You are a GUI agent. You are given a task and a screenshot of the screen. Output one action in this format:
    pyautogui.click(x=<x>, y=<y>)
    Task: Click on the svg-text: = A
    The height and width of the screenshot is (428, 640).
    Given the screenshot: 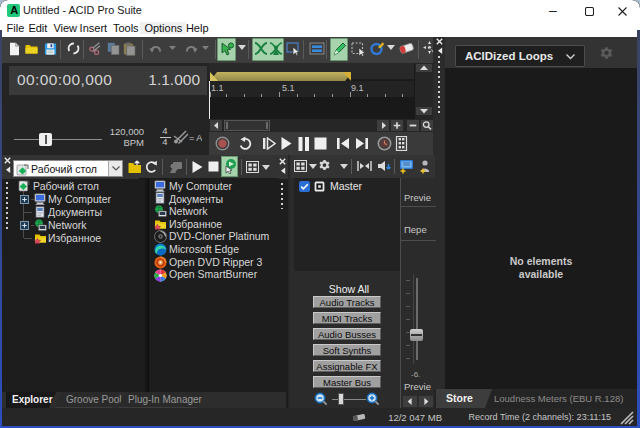 What is the action you would take?
    pyautogui.click(x=196, y=138)
    